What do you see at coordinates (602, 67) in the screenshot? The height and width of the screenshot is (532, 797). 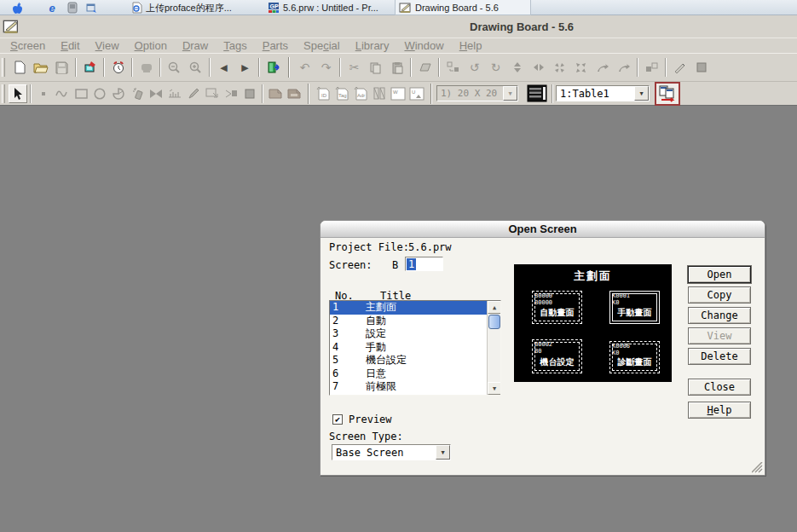 I see `bring-to-front-icon` at bounding box center [602, 67].